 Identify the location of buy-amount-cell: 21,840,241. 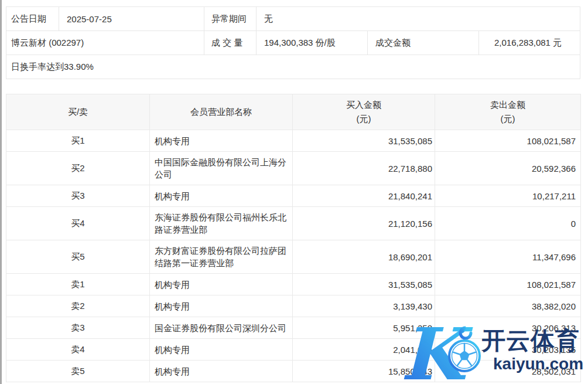
(364, 196).